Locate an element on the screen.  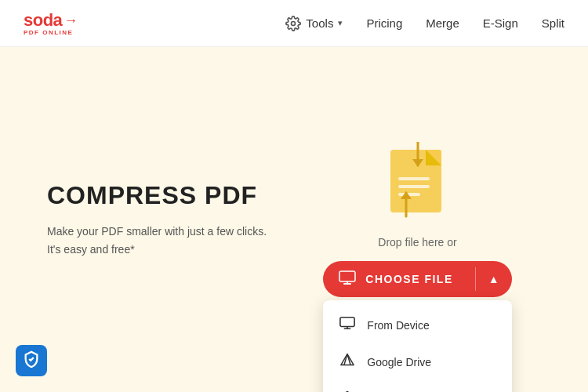
shield-check-icon is located at coordinates (31, 361).